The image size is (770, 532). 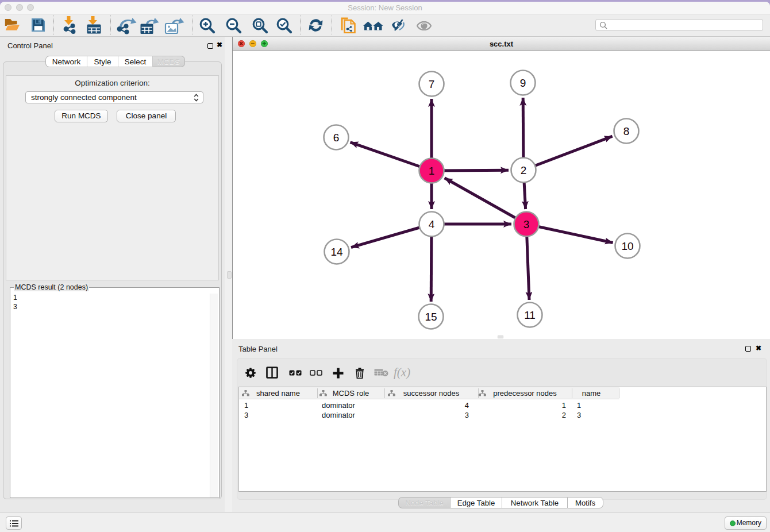 What do you see at coordinates (523, 83) in the screenshot?
I see `svg-text: 9` at bounding box center [523, 83].